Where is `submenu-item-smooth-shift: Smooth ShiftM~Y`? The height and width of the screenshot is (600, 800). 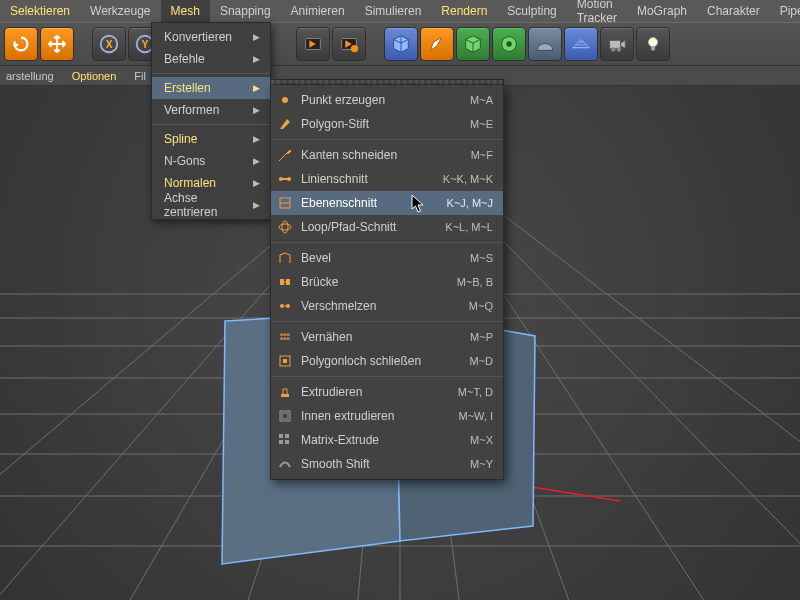 submenu-item-smooth-shift: Smooth ShiftM~Y is located at coordinates (387, 464).